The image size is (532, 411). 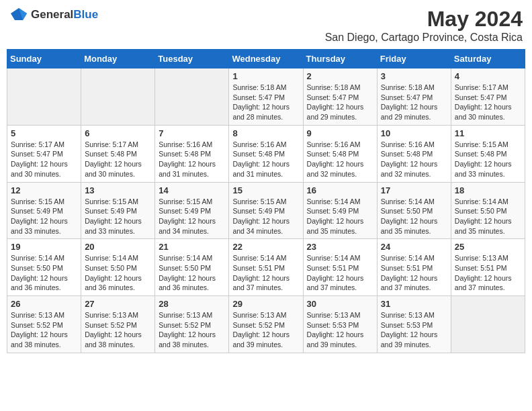 I want to click on day-number: 7, so click(x=192, y=133).